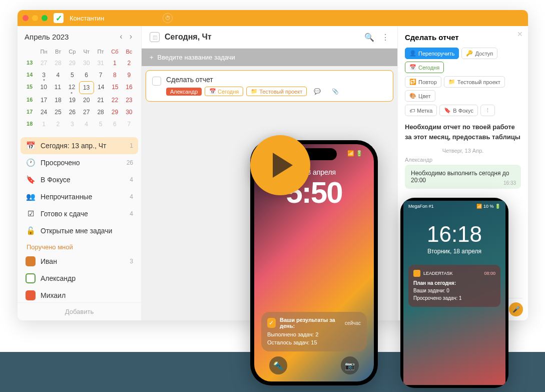 This screenshot has width=545, height=392. I want to click on username-label: Константин, so click(87, 18).